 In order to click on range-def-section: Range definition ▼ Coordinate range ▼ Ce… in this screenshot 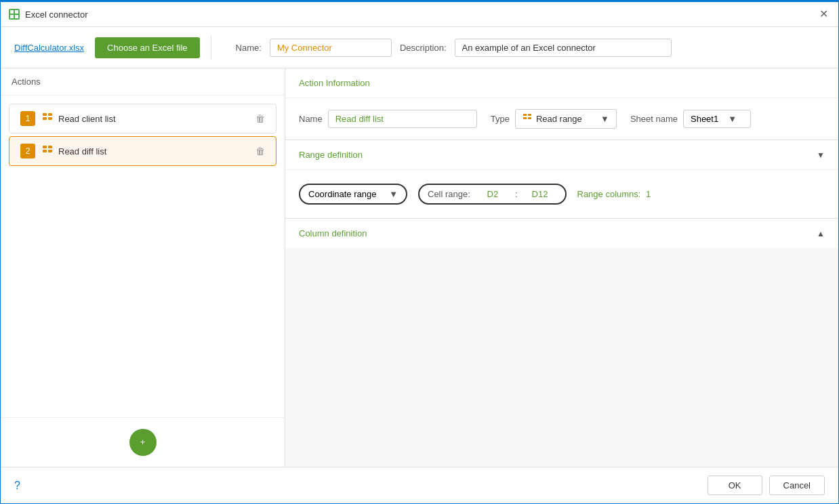, I will do `click(562, 180)`.